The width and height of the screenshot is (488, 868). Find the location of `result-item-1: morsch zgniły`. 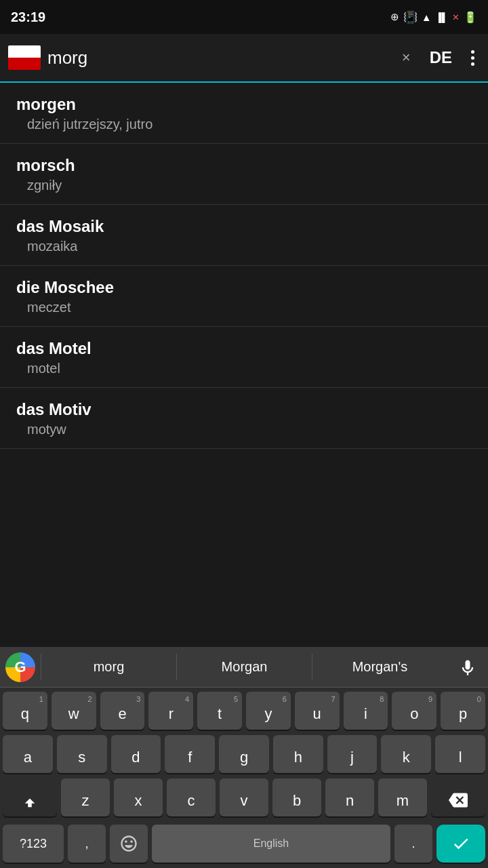

result-item-1: morsch zgniły is located at coordinates (244, 174).